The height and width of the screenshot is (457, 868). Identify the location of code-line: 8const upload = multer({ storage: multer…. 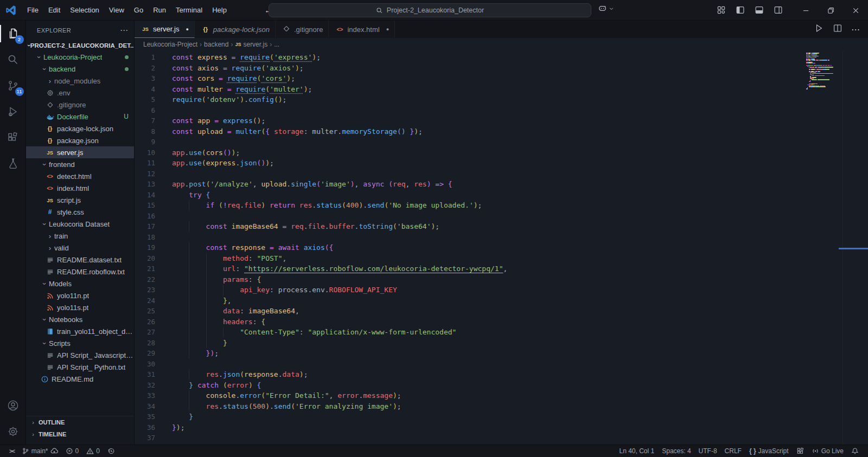
(501, 132).